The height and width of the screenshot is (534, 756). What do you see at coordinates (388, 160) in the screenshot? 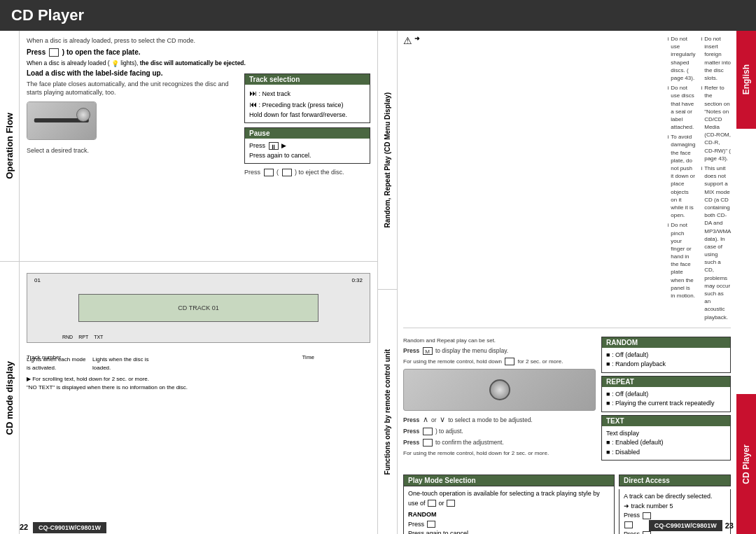
I see `random-repeat-label: Random, Repeat Play (CD Menu Display)` at bounding box center [388, 160].